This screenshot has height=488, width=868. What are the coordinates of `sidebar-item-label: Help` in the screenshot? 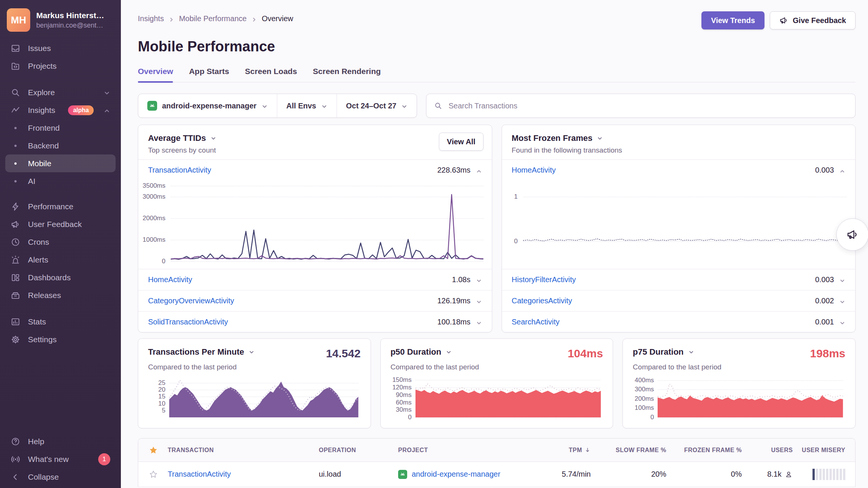 It's located at (36, 442).